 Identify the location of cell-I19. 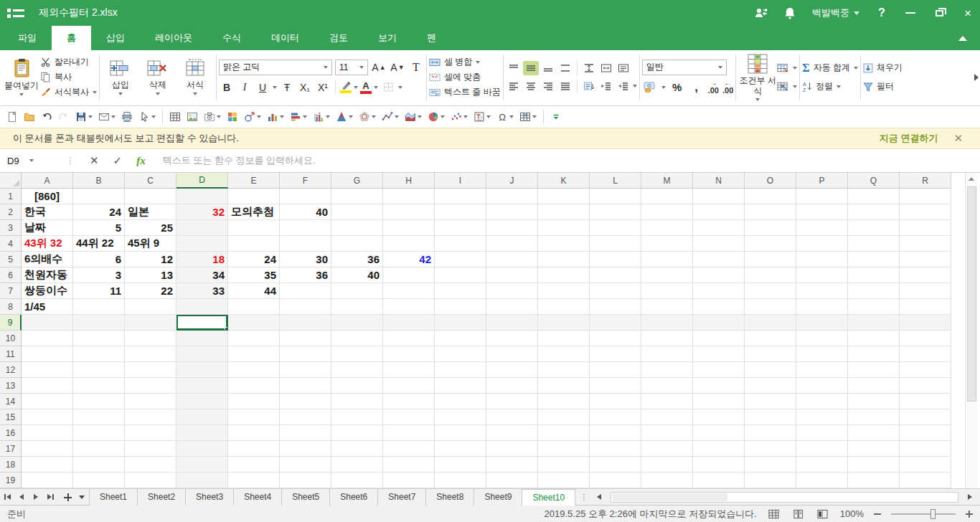
(461, 480).